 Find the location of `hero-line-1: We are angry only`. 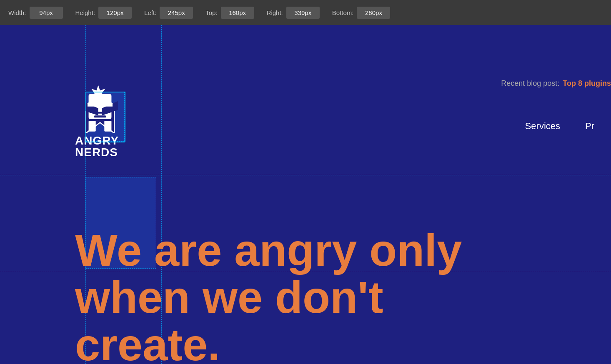

hero-line-1: We are angry only is located at coordinates (306, 250).